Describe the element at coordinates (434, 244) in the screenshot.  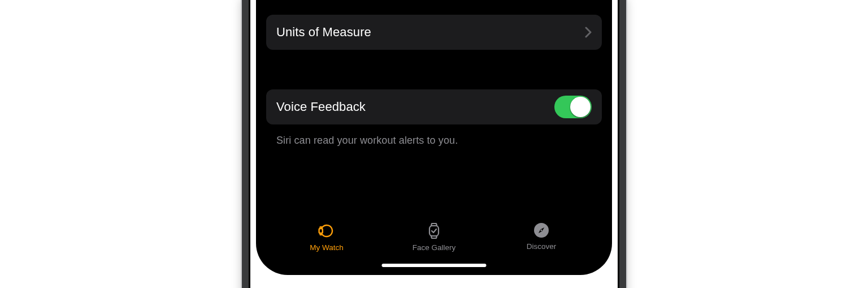
I see `tab-bar: My Watch Face Gallery` at that location.